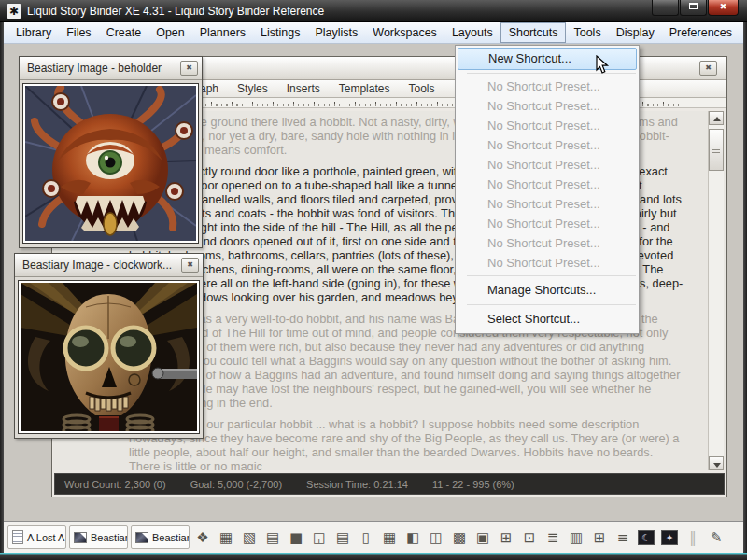 Image resolution: width=747 pixels, height=560 pixels. I want to click on minimize-icon: –, so click(665, 7).